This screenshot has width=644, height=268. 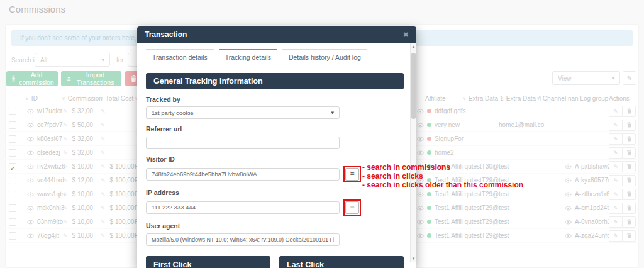 I want to click on modal-tabs: Transaction details Tracking details Det…, so click(x=275, y=57).